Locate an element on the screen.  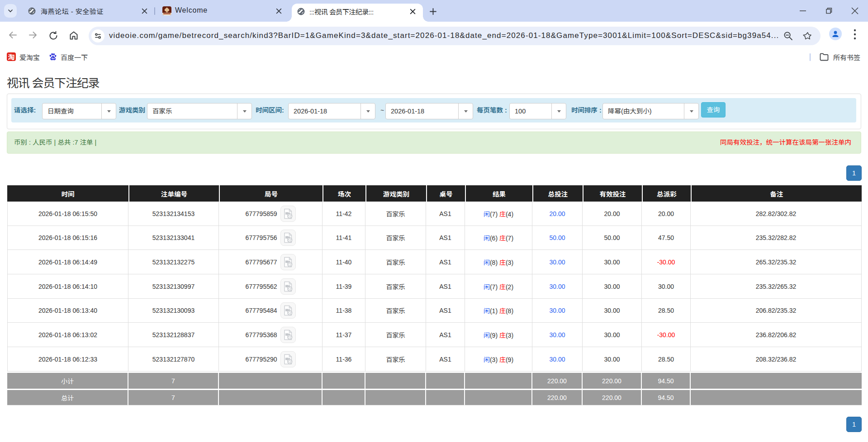
svg-text: du is located at coordinates (53, 58).